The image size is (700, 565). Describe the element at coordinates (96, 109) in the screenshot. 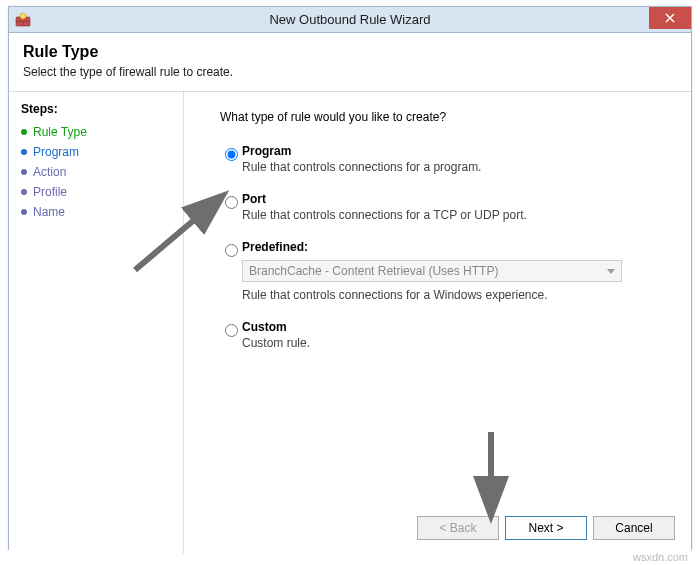

I see `steps-label: Steps:` at that location.